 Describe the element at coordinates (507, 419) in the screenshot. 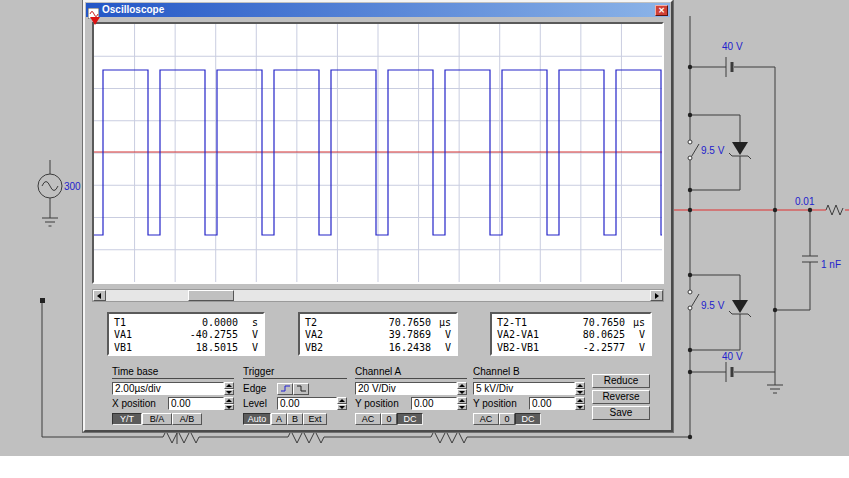

I see `channel-b-zero-button: 0` at that location.